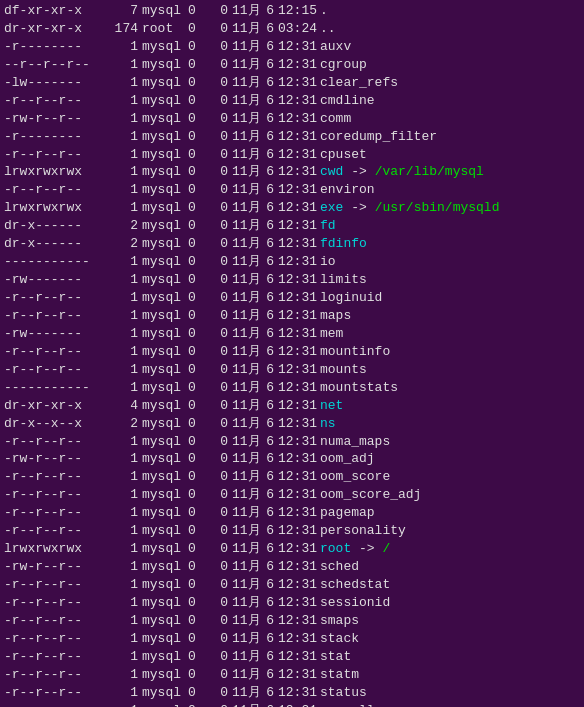 This screenshot has width=584, height=707. I want to click on file-name: limits, so click(344, 280).